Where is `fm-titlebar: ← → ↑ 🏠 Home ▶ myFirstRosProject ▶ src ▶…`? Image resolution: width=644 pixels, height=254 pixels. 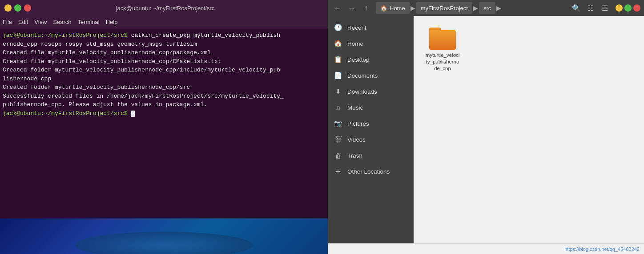 fm-titlebar: ← → ↑ 🏠 Home ▶ myFirstRosProject ▶ src ▶… is located at coordinates (486, 8).